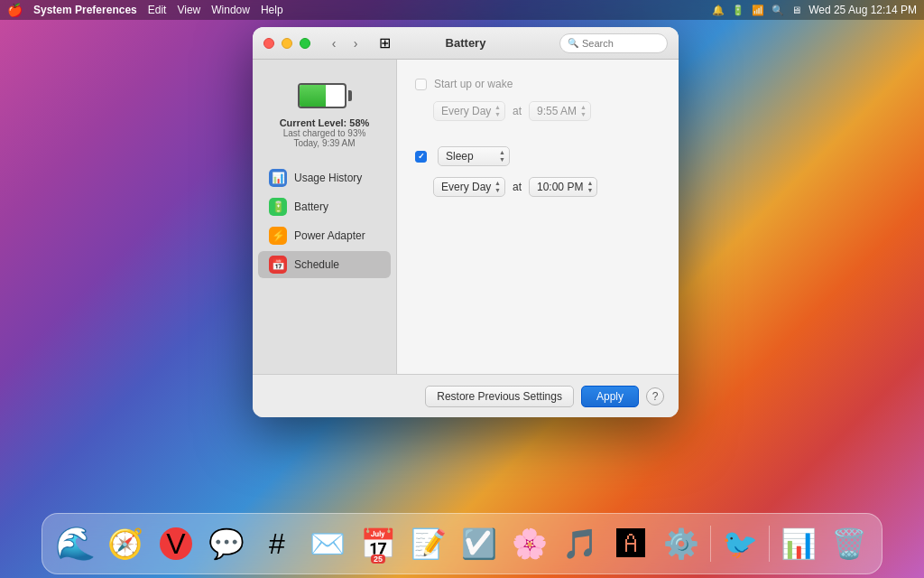  Describe the element at coordinates (474, 156) in the screenshot. I see `sleep-action-select: Sleep ▲ ▼` at that location.